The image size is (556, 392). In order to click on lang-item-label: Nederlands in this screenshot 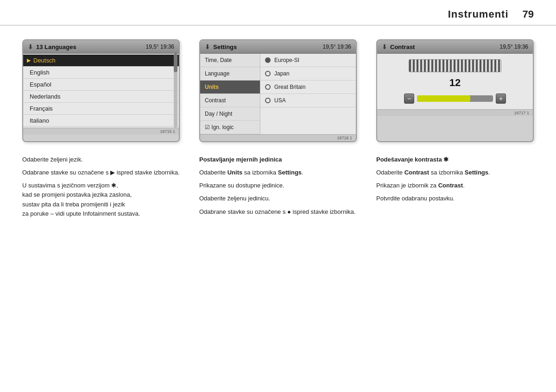, I will do `click(45, 96)`.